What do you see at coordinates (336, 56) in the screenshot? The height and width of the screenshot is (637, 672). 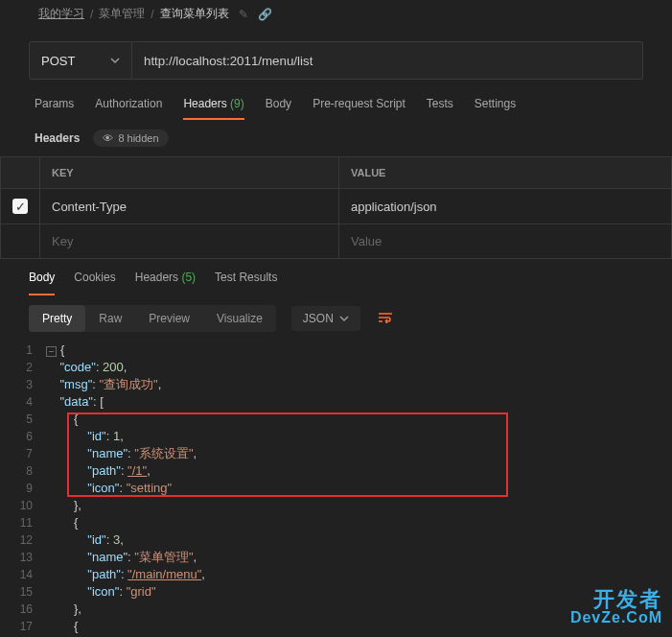 I see `request-row: POST` at bounding box center [336, 56].